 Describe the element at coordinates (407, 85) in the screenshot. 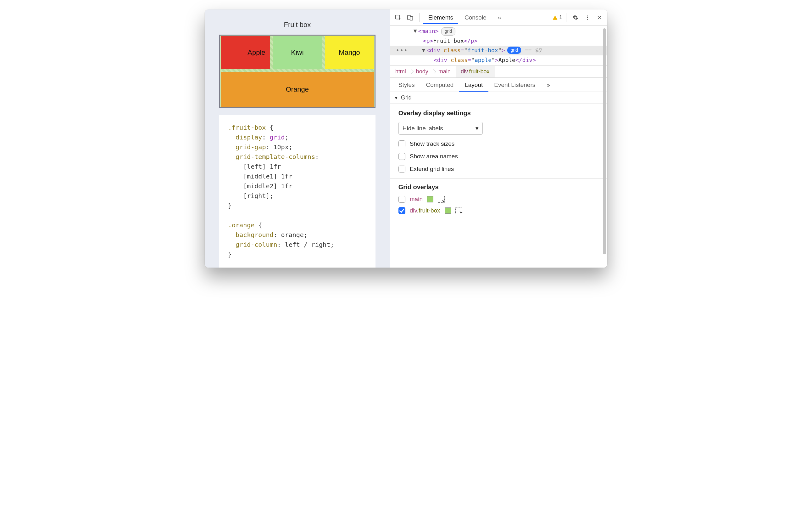

I see `subtab-styles: Styles` at that location.